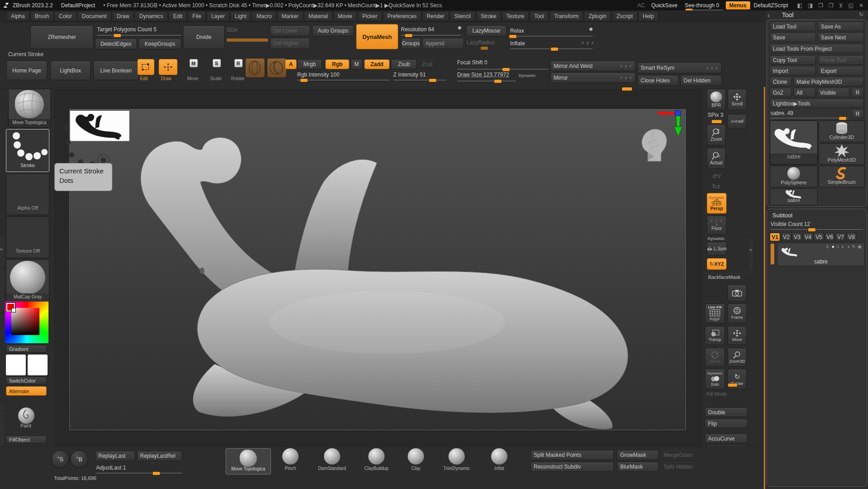 This screenshot has width=868, height=489. I want to click on dynamic-drawsize-label: Dynamic, so click(527, 76).